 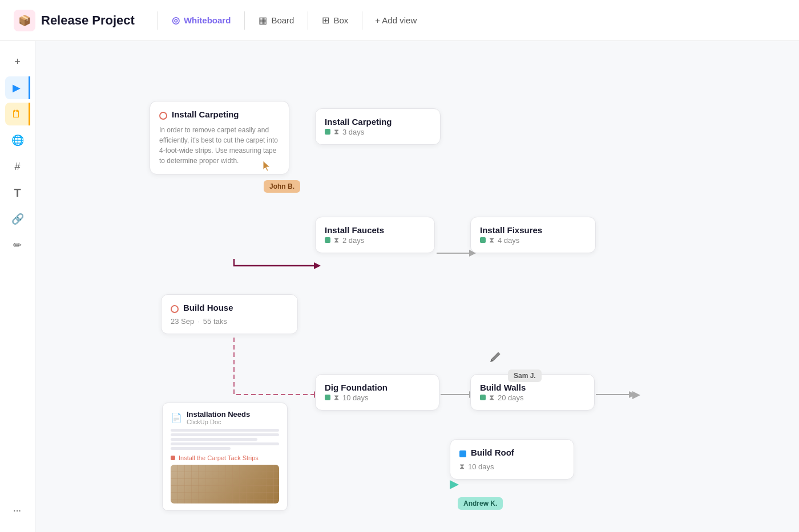 I want to click on carpeting-status-circle, so click(x=163, y=116).